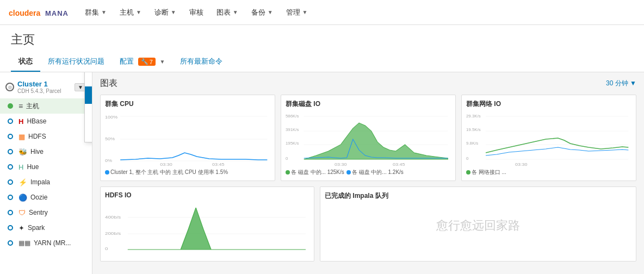  I want to click on cluster-header: ◎ Cluster 1 CDH 5.4.3, Parcel ▼, so click(46, 87).